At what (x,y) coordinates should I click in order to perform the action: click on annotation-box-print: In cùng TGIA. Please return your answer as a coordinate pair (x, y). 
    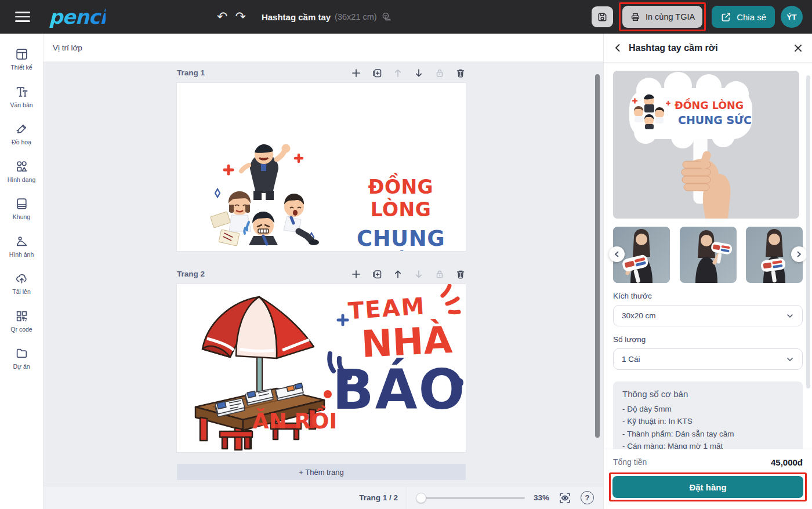
    Looking at the image, I should click on (662, 17).